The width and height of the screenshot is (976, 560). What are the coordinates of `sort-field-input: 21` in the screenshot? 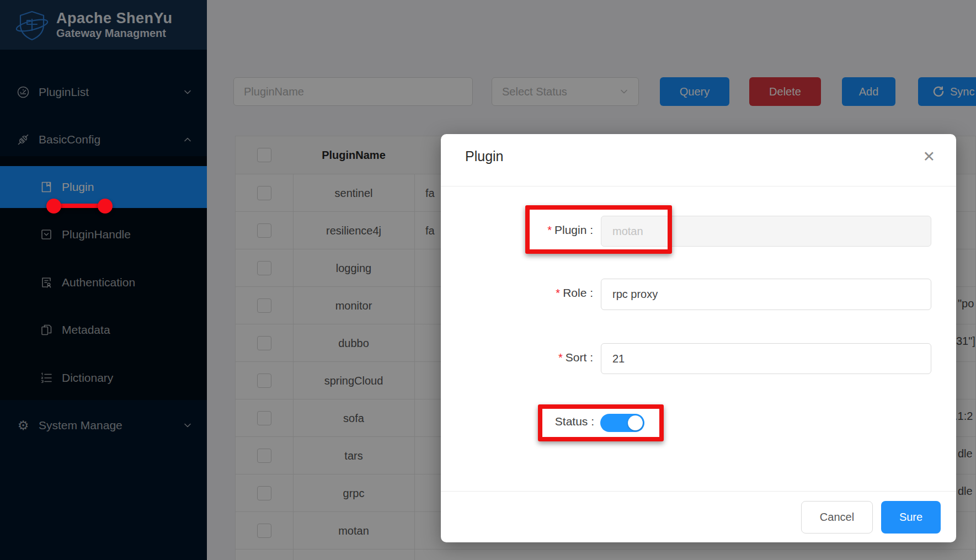 It's located at (766, 359).